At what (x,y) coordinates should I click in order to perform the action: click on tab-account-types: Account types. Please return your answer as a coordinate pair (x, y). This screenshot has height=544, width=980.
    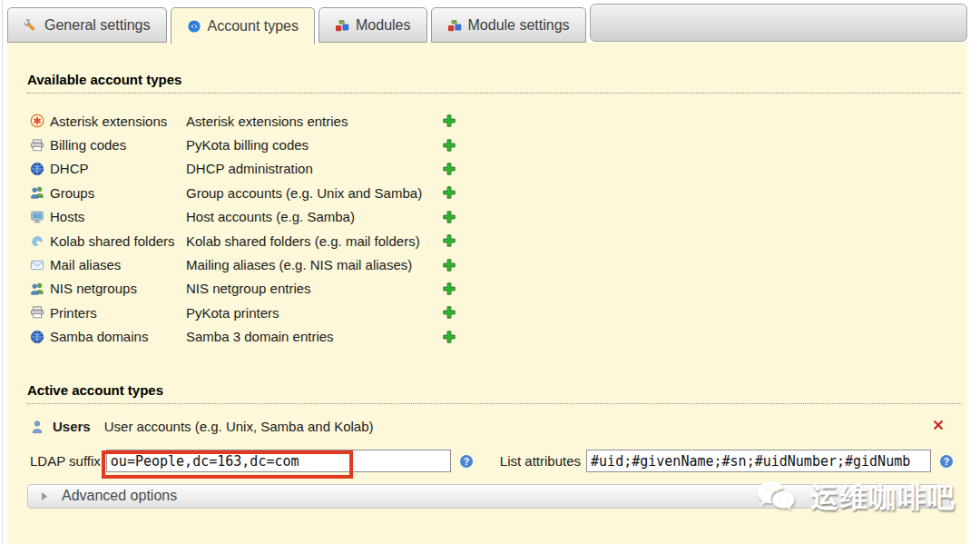
    Looking at the image, I should click on (243, 25).